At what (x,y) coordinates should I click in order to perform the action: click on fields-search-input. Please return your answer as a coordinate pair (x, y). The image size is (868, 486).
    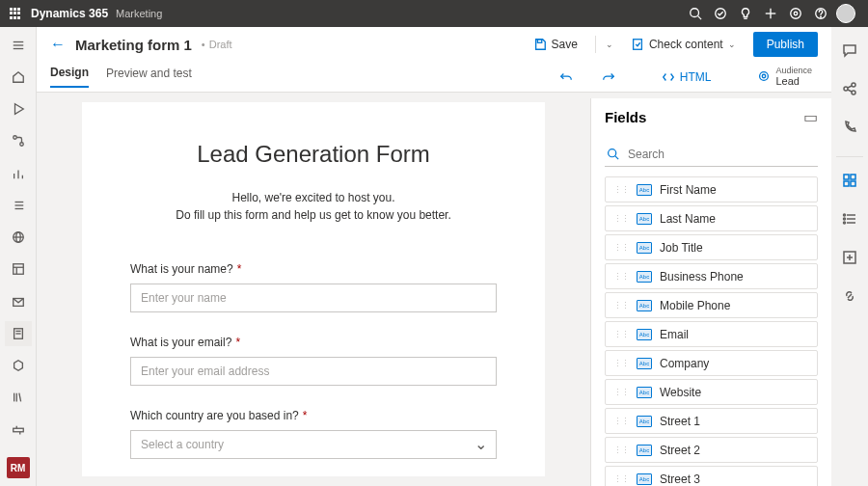
    Looking at the image, I should click on (712, 154).